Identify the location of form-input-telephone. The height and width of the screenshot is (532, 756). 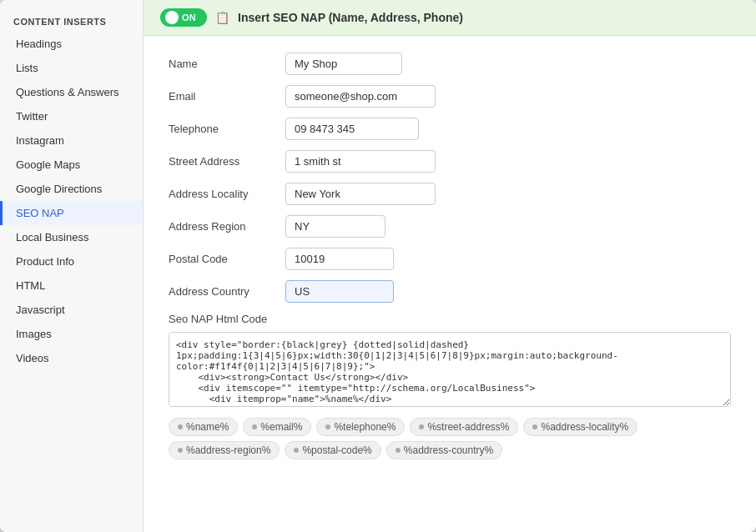
(352, 128).